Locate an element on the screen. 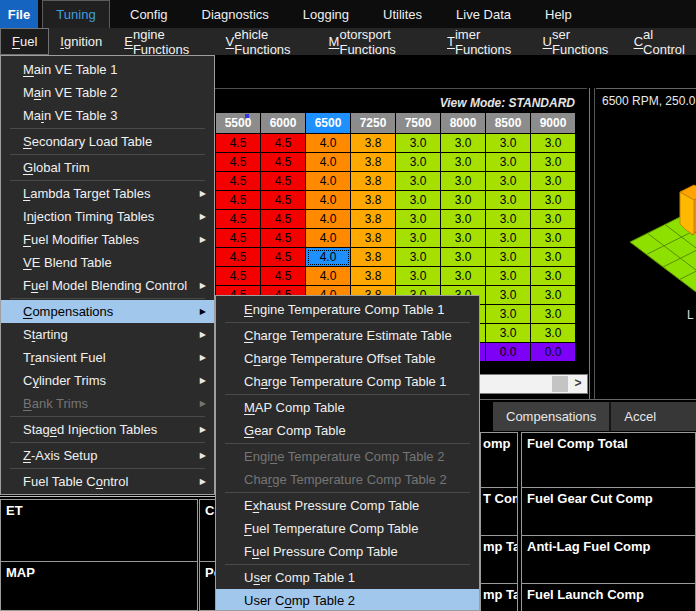 The height and width of the screenshot is (611, 696). menu-item-fuel-pressure-comp-table: Fuel Pressure Comp Table is located at coordinates (348, 552).